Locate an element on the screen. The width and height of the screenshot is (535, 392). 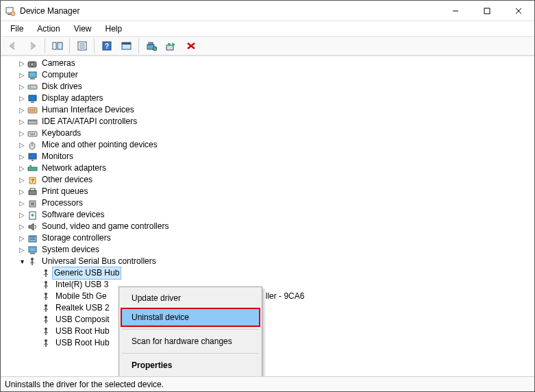
uninstall-button is located at coordinates (190, 46).